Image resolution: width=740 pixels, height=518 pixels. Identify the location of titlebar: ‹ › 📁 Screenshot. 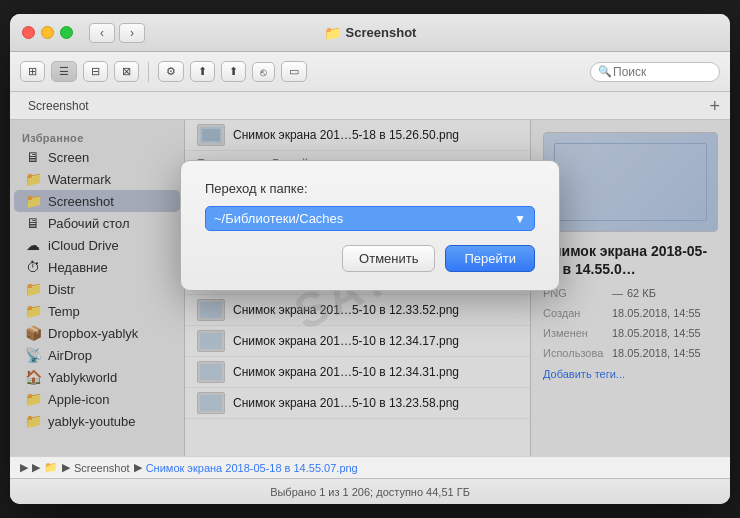
(370, 33).